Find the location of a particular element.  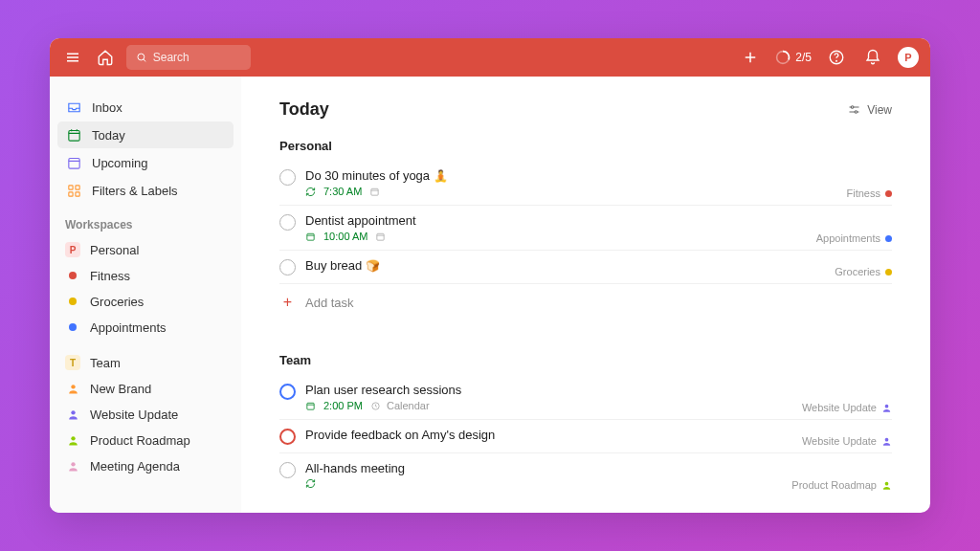

emoji-yoga: 🧘 is located at coordinates (440, 176).